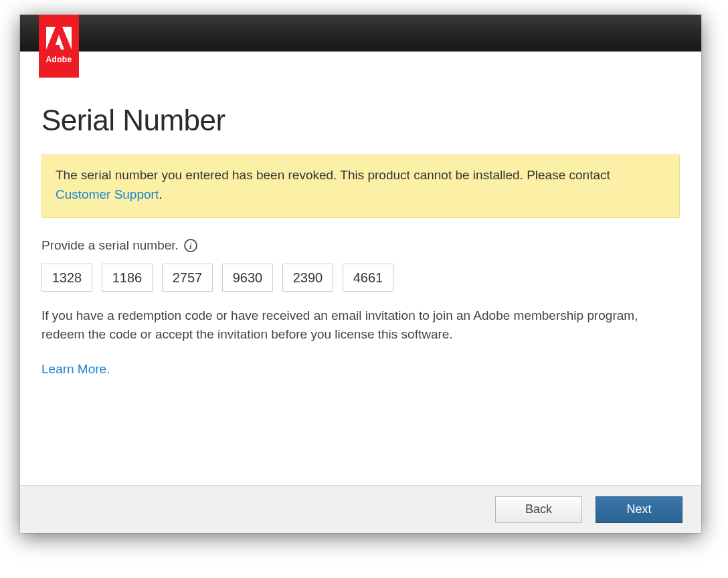 This screenshot has width=728, height=578. Describe the element at coordinates (361, 369) in the screenshot. I see `learn-more-link: Learn More.` at that location.